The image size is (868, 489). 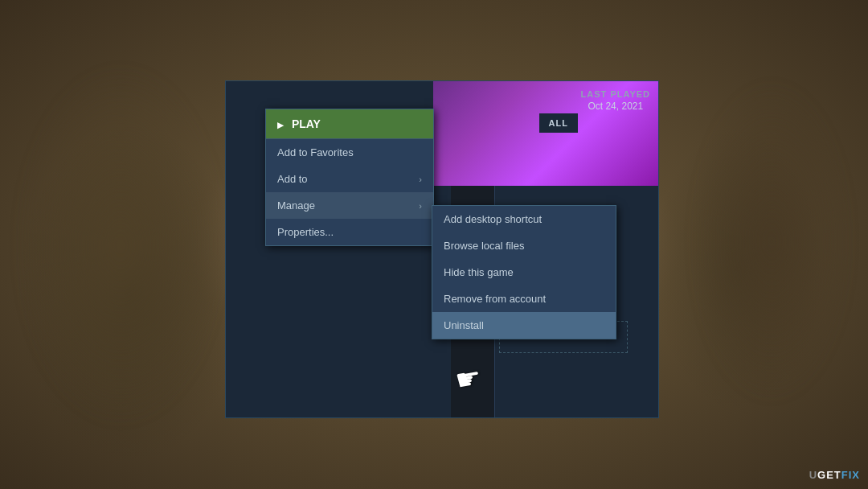 What do you see at coordinates (559, 123) in the screenshot?
I see `uninstall-all-button: ALL` at bounding box center [559, 123].